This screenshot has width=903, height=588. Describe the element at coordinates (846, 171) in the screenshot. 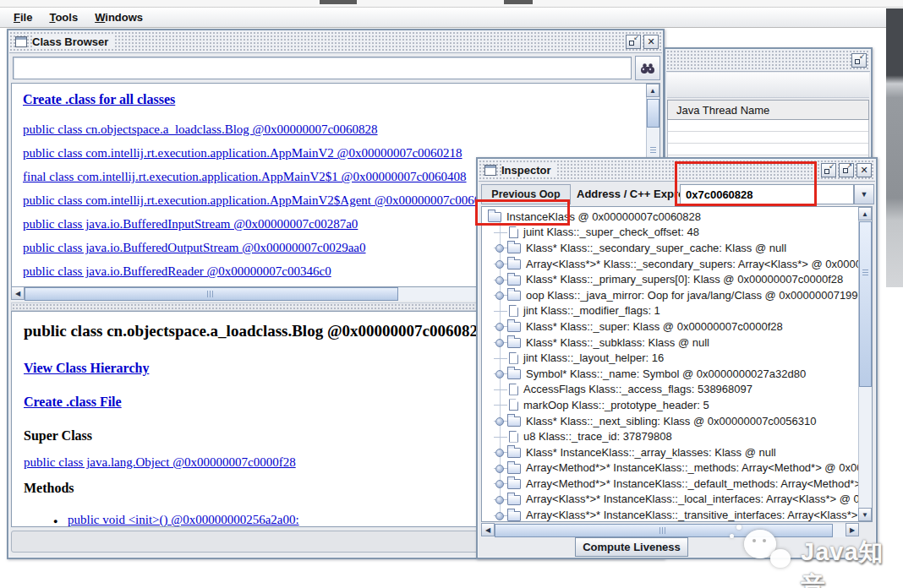

I see `maximize-button: ↗` at that location.